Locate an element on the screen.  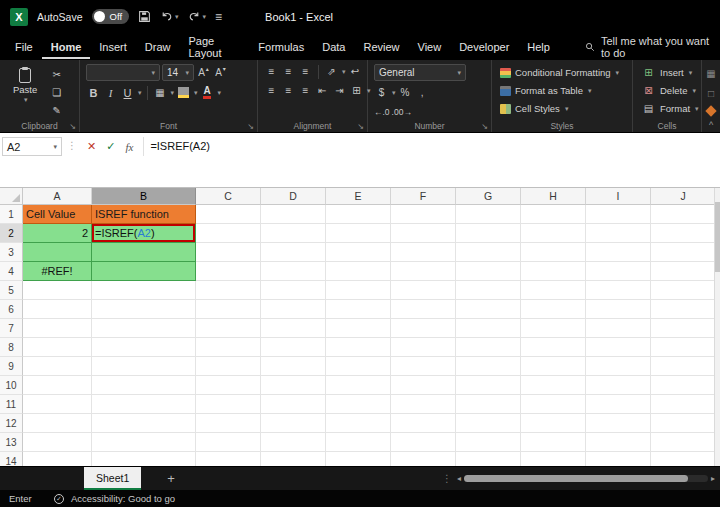
cell-F14 is located at coordinates (424, 459).